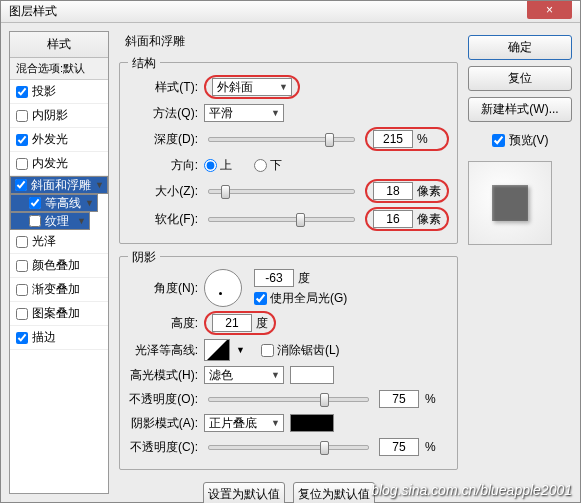  Describe the element at coordinates (274, 278) in the screenshot. I see `angle-input: -63` at that location.